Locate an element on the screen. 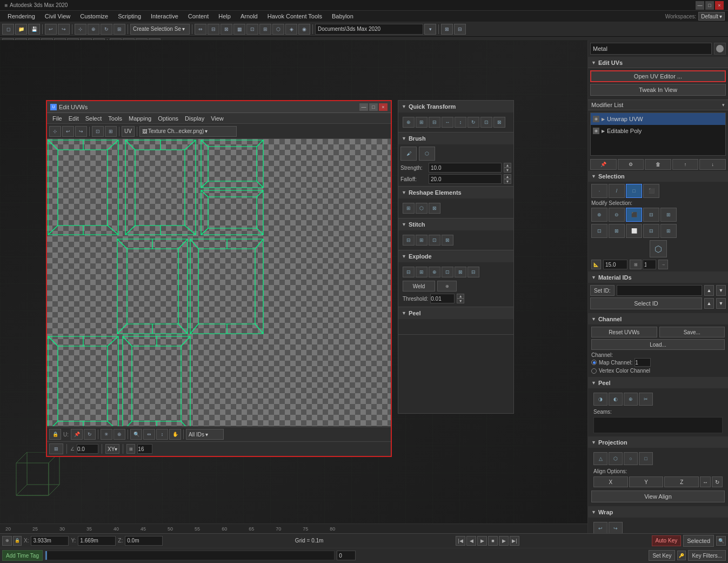 The image size is (728, 563). map-channel-radio is located at coordinates (594, 362).